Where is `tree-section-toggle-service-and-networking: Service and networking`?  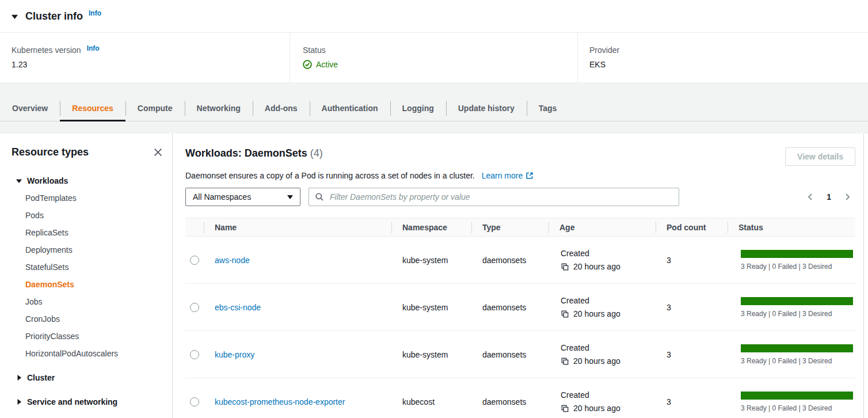
tree-section-toggle-service-and-networking: Service and networking is located at coordinates (87, 402).